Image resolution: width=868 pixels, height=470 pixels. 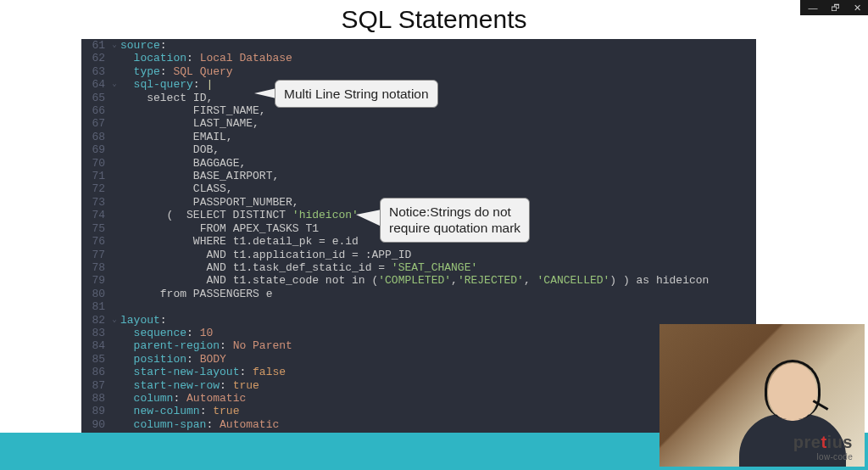 I want to click on line-number: 61, so click(x=95, y=46).